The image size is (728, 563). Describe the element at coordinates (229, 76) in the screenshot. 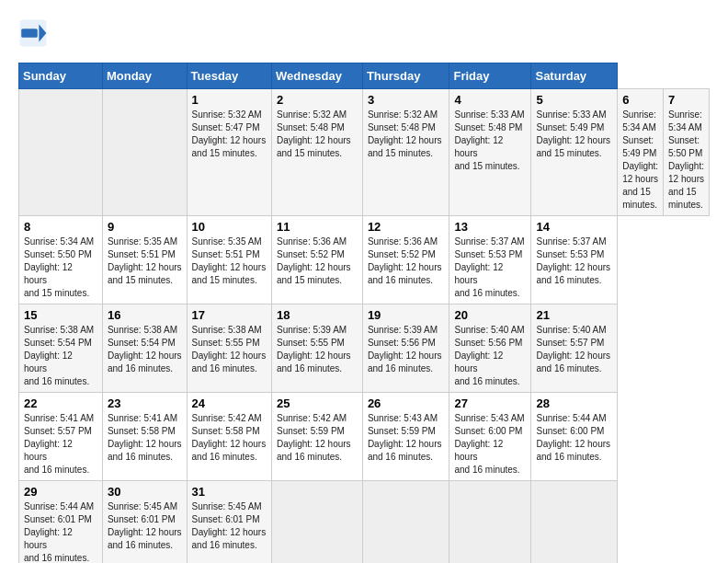

I see `col-header-tuesday: Tuesday` at that location.